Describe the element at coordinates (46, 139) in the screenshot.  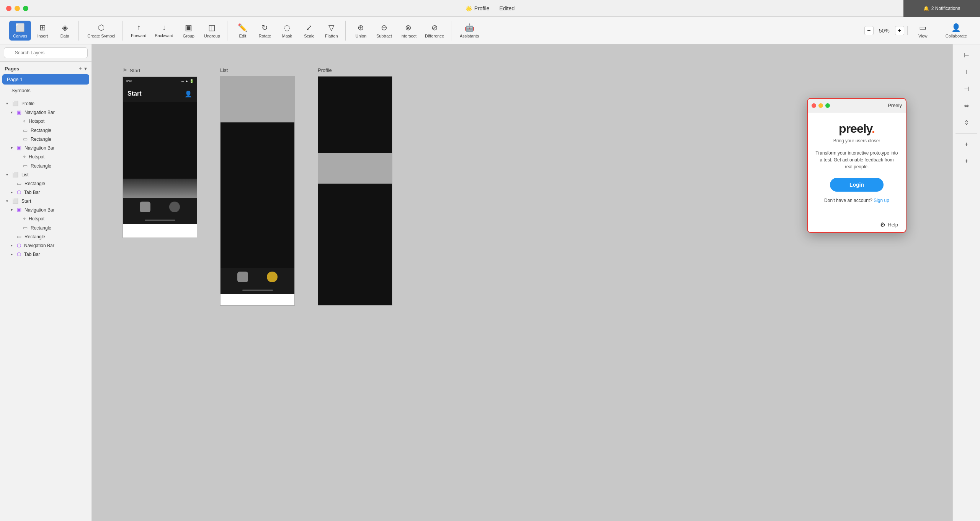
I see `layer-profile-rect2: ▭ Rectangle` at that location.